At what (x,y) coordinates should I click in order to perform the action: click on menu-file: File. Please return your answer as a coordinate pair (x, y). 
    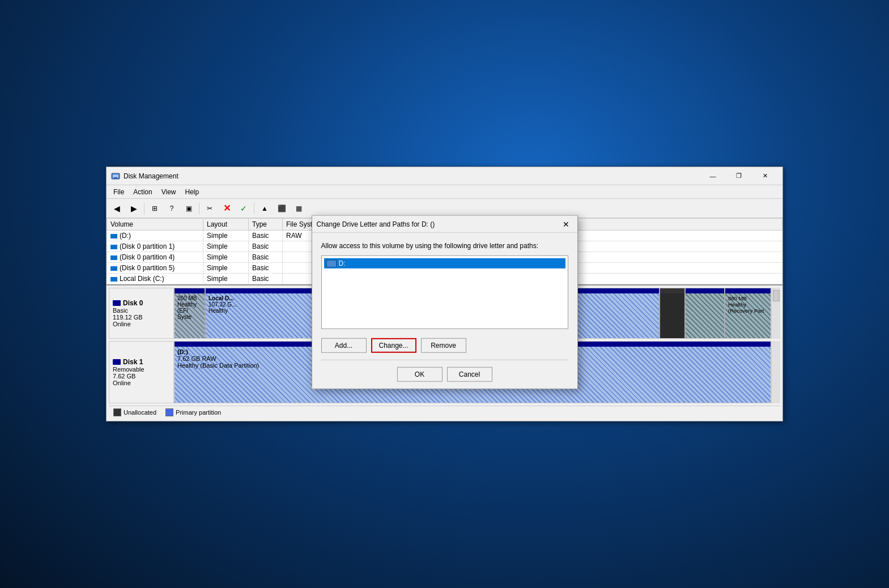
    Looking at the image, I should click on (119, 192).